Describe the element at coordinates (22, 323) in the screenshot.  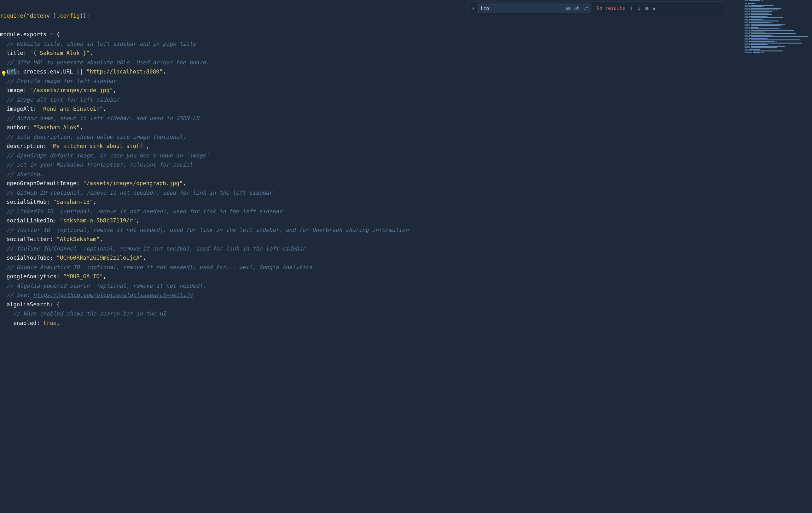
I see `token: enabled:` at that location.